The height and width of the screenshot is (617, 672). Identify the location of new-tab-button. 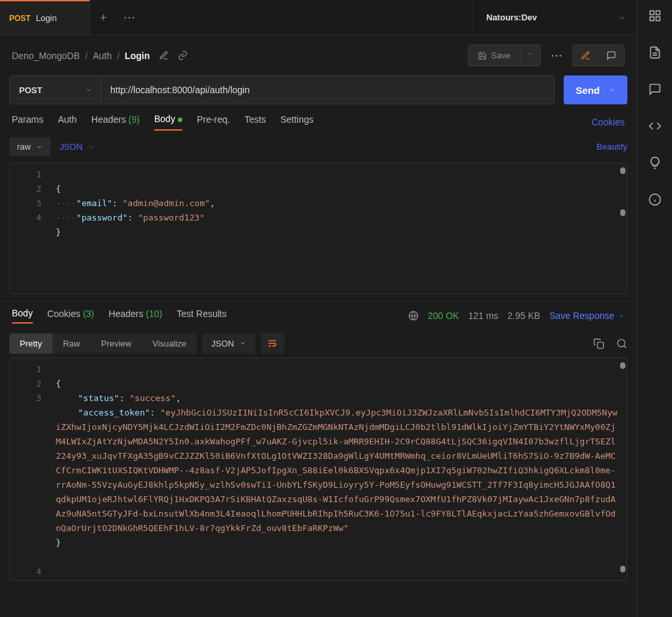
(103, 18).